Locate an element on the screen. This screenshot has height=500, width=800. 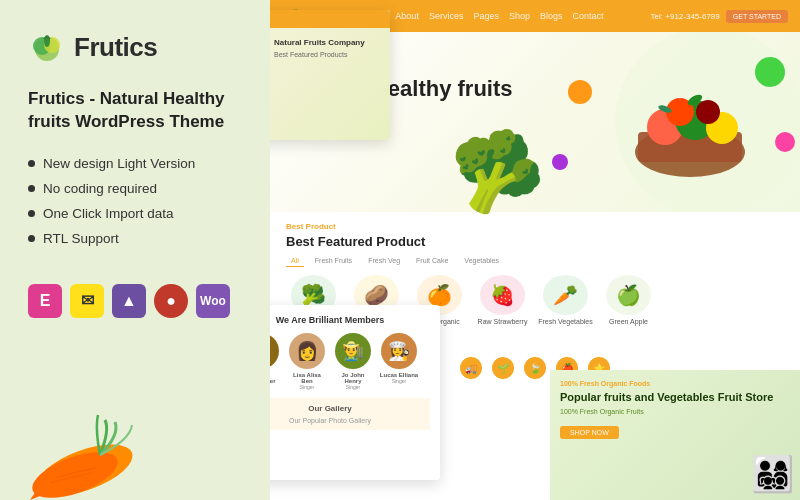
logo-area: Frutics is located at coordinates (135, 47).